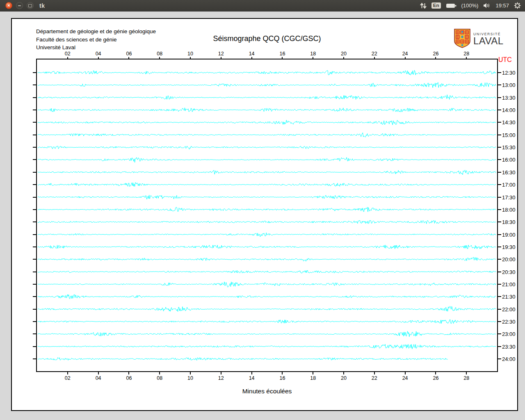 The height and width of the screenshot is (420, 525). What do you see at coordinates (282, 378) in the screenshot?
I see `x-tick-label-bottom: 16` at bounding box center [282, 378].